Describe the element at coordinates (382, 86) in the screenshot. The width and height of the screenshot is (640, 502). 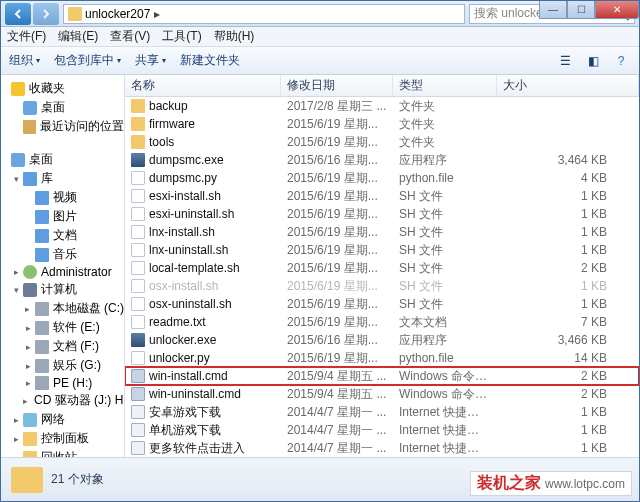
I see `column-header-row: 名称 修改日期 类型 大小` at that location.